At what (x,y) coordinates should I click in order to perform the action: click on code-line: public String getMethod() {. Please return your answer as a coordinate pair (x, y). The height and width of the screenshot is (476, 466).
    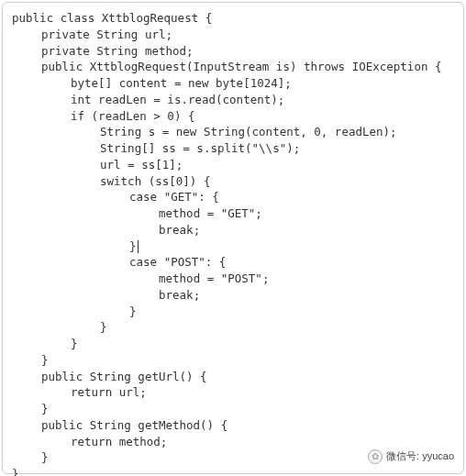
    Looking at the image, I should click on (233, 426).